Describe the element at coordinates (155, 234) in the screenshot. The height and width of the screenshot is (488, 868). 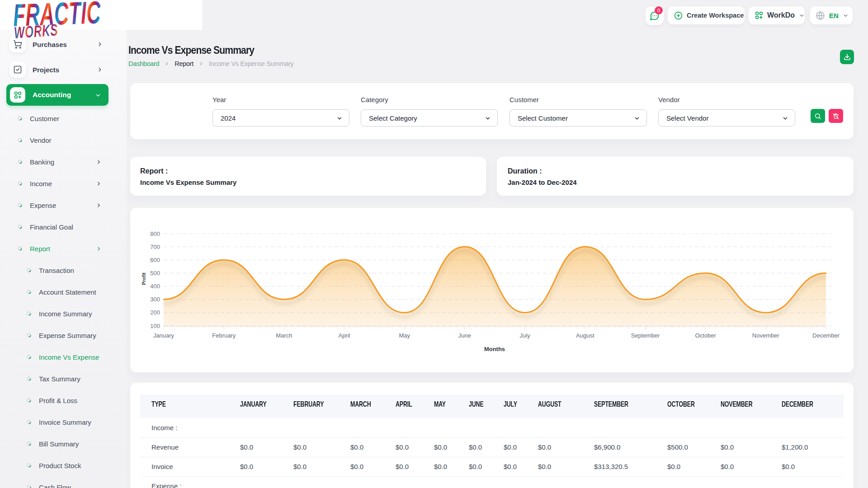
I see `svg-text: 800` at that location.